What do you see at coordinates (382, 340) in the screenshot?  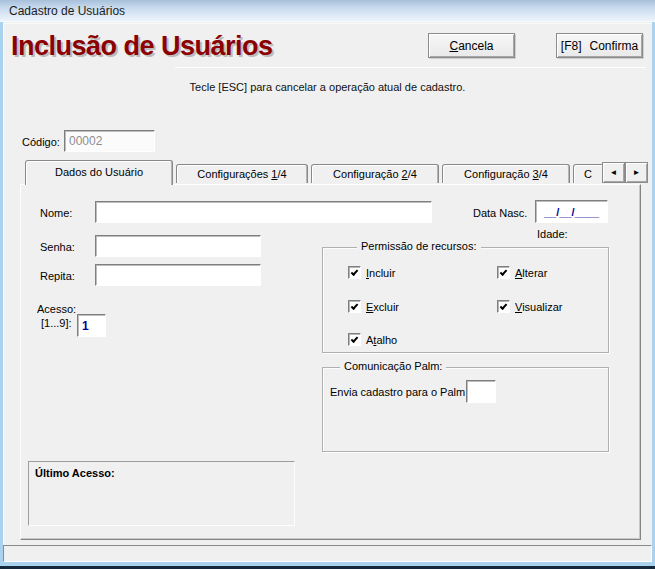 I see `checkbox-atalho-label: Atalho` at bounding box center [382, 340].